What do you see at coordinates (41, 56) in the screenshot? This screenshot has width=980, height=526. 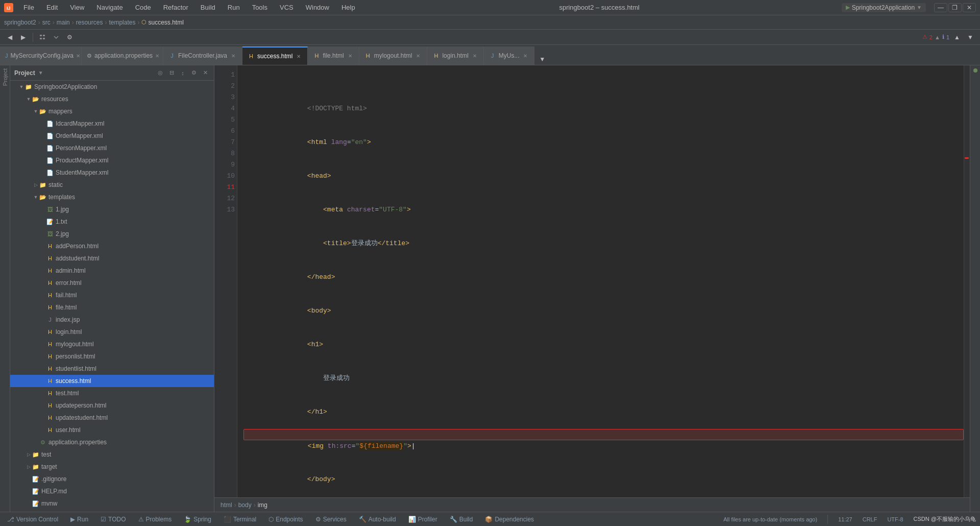 I see `tab-mysercurity: J MySercurityConfig.java ✕` at bounding box center [41, 56].